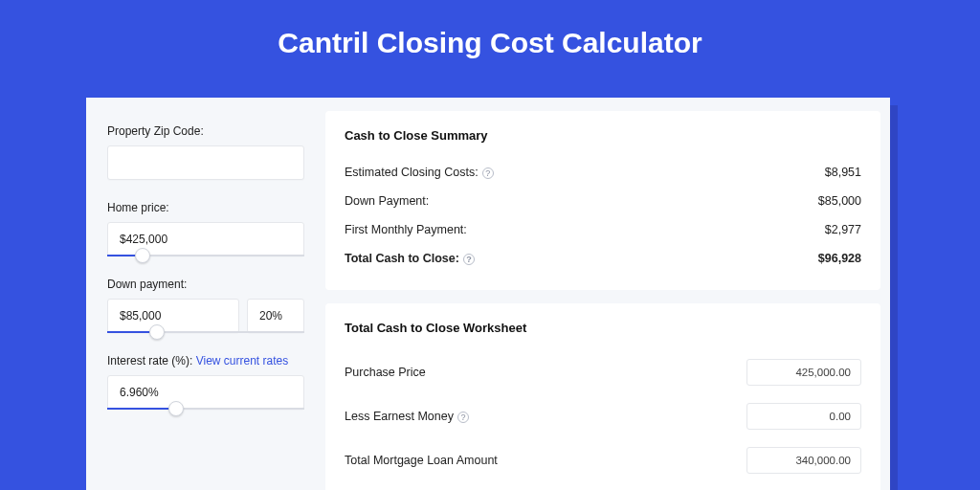 This screenshot has height=490, width=980. Describe the element at coordinates (603, 372) in the screenshot. I see `worksheet-row: Purchase Price` at that location.